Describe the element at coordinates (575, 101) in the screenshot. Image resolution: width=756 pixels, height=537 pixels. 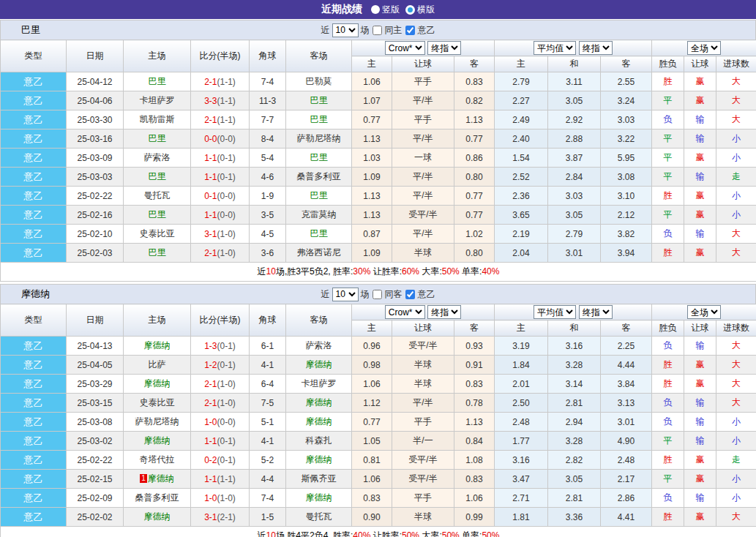
I see `avg-draw-odds: 3.05` at that location.